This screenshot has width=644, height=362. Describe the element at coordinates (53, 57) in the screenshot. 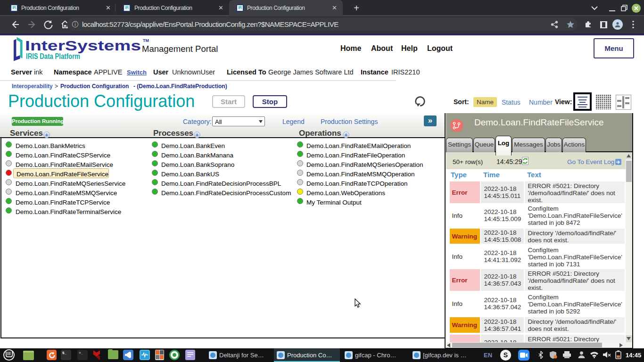

I see `svg-text: IRIS Data Platform` at that location.